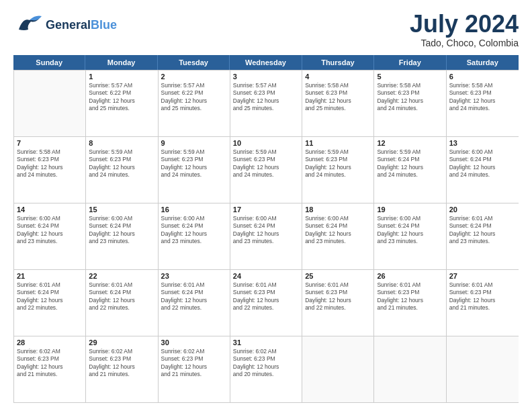  I want to click on header-day-monday: Monday, so click(121, 62).